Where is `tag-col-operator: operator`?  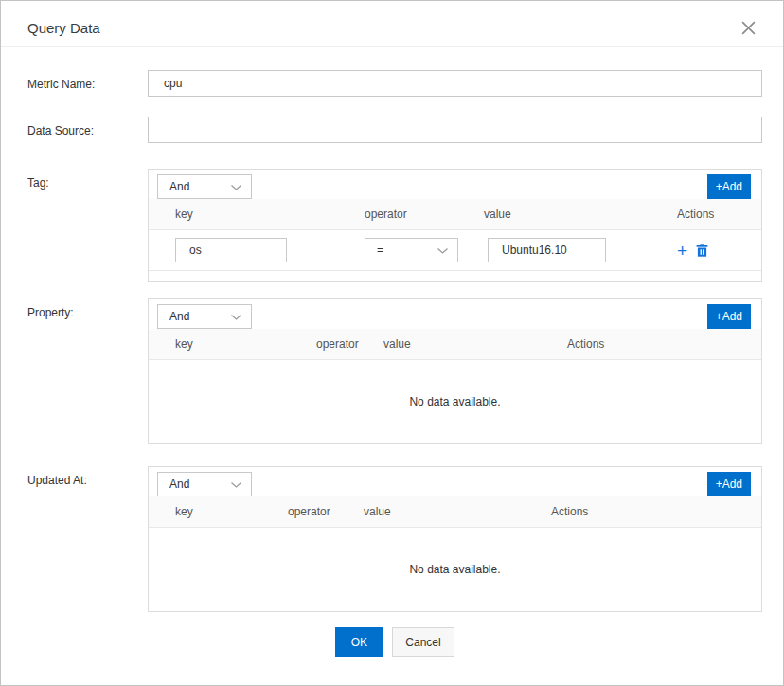
tag-col-operator: operator is located at coordinates (424, 214).